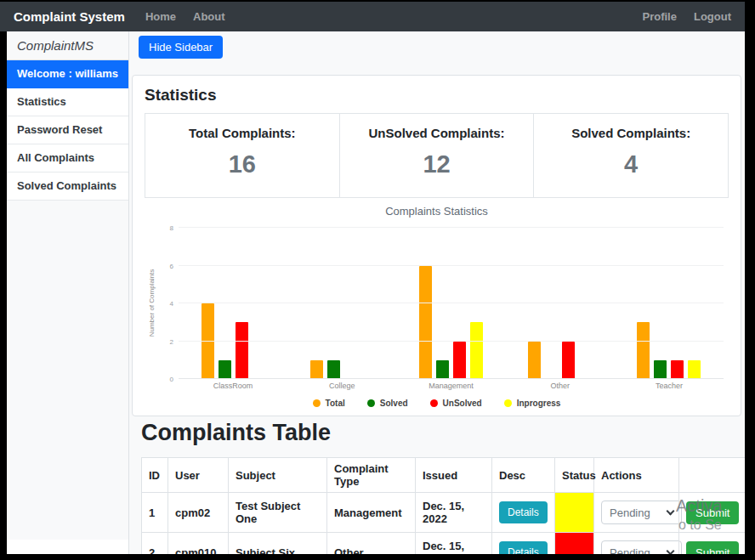 This screenshot has height=560, width=755. What do you see at coordinates (524, 476) in the screenshot?
I see `column-header-desc: Desc` at bounding box center [524, 476].